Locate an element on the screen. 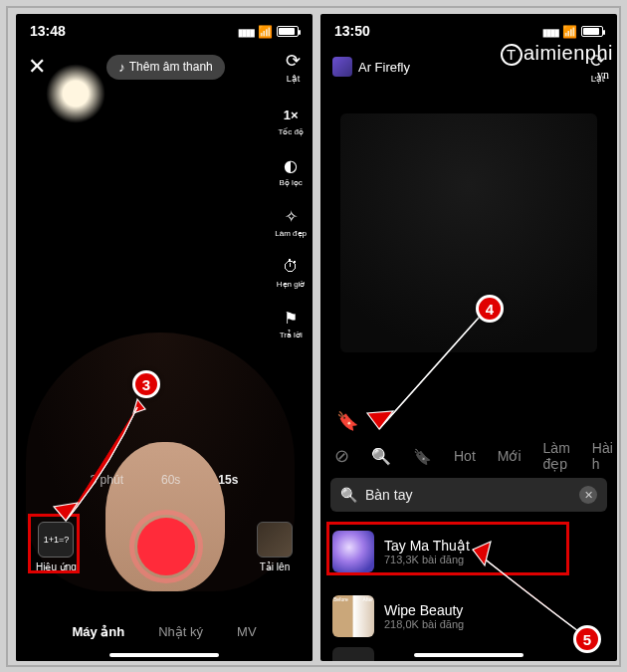 The image size is (627, 672). speed-label: Tốc độ is located at coordinates (291, 131).